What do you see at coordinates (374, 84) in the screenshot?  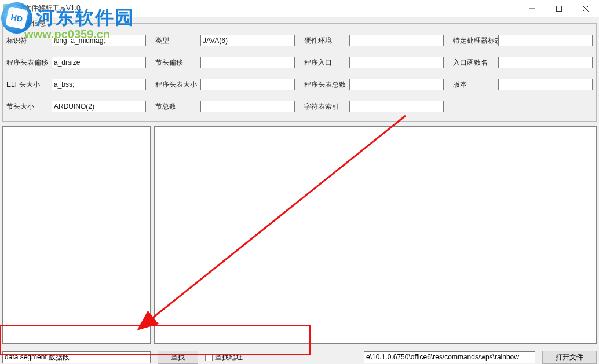 I see `field-phnum: 程序头表总数` at bounding box center [374, 84].